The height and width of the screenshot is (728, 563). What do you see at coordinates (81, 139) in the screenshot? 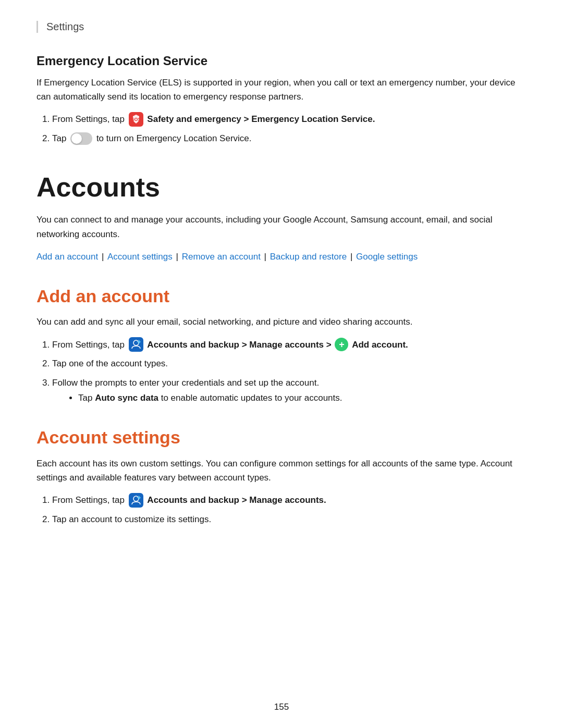
I see `toggle-icon` at bounding box center [81, 139].